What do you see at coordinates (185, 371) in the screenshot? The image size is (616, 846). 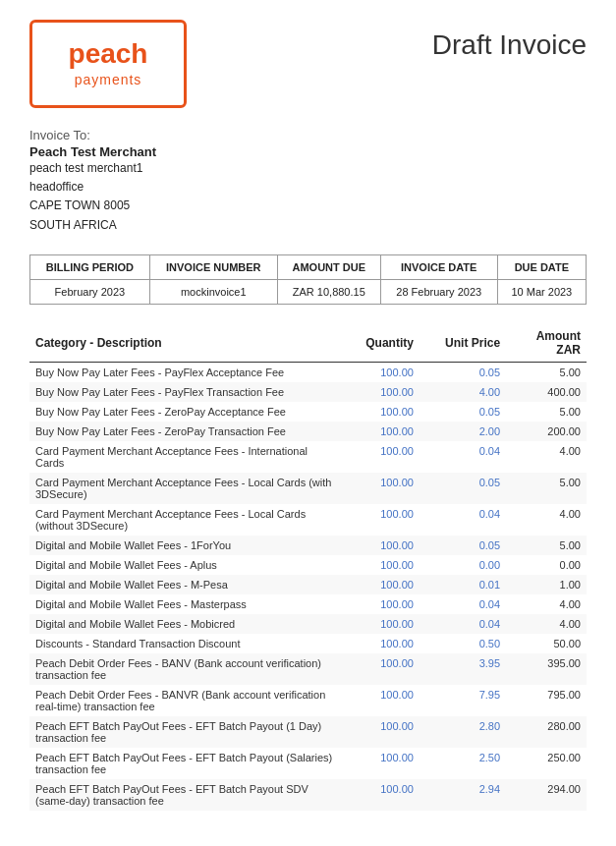 I see `item-description: Buy Now Pay Later Fees - PayFlex Accepta…` at bounding box center [185, 371].